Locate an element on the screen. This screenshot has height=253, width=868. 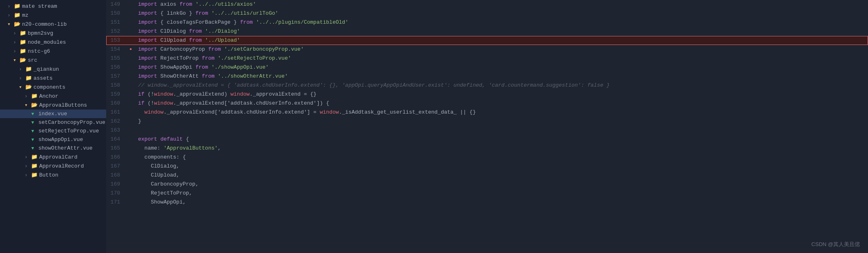
token: ._approvalExtend['addtask.chdUserInfo.ex… is located at coordinates (251, 103).